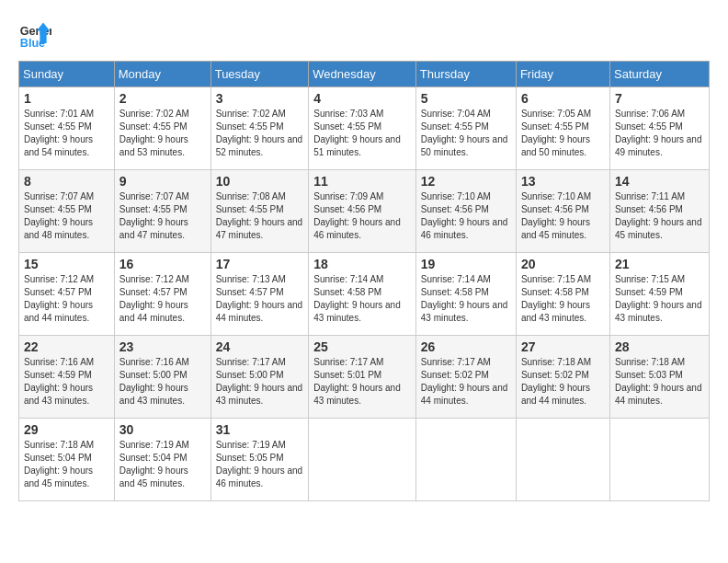 This screenshot has width=728, height=563. I want to click on day-info: Sunrise: 7:18 AM Sunset: 5:03 PM Dayligh…, so click(660, 382).